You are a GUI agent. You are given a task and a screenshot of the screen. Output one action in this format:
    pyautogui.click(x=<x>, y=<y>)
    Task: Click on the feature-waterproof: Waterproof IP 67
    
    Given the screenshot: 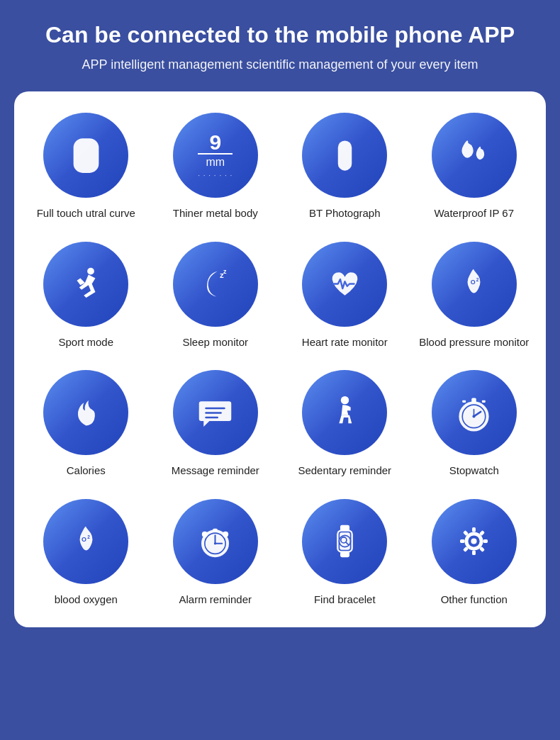 What is the action you would take?
    pyautogui.click(x=475, y=167)
    